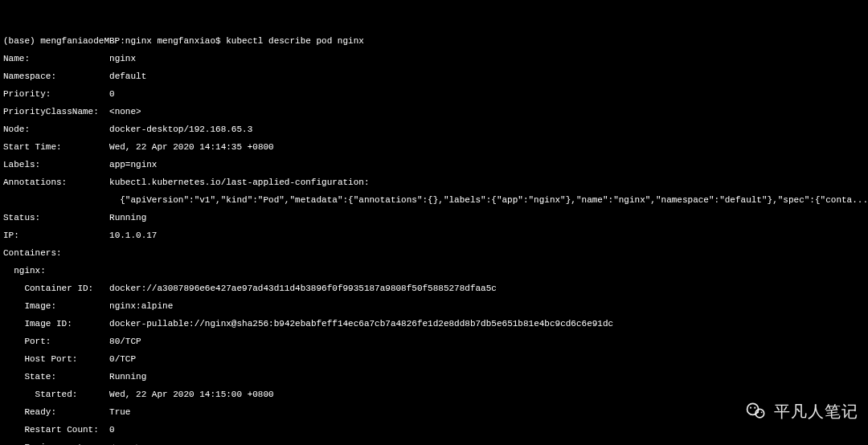 This screenshot has width=868, height=445. I want to click on container-state: State: Running, so click(434, 378).